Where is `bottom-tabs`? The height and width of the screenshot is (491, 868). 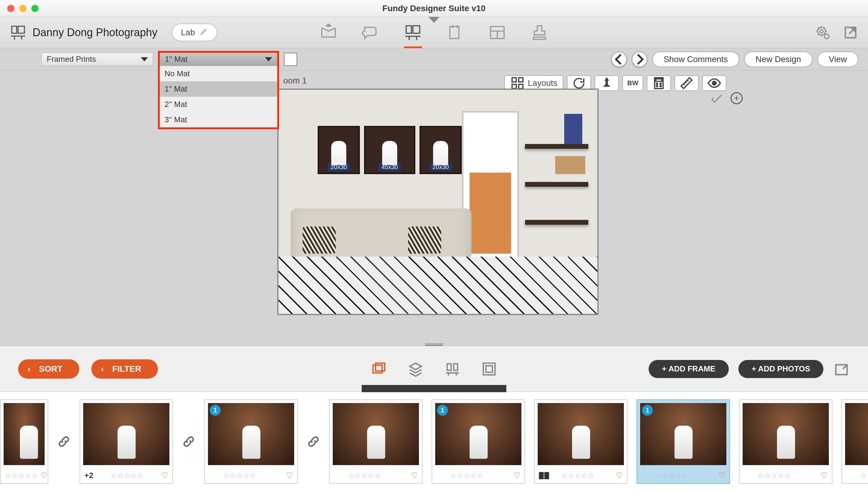
bottom-tabs is located at coordinates (434, 369).